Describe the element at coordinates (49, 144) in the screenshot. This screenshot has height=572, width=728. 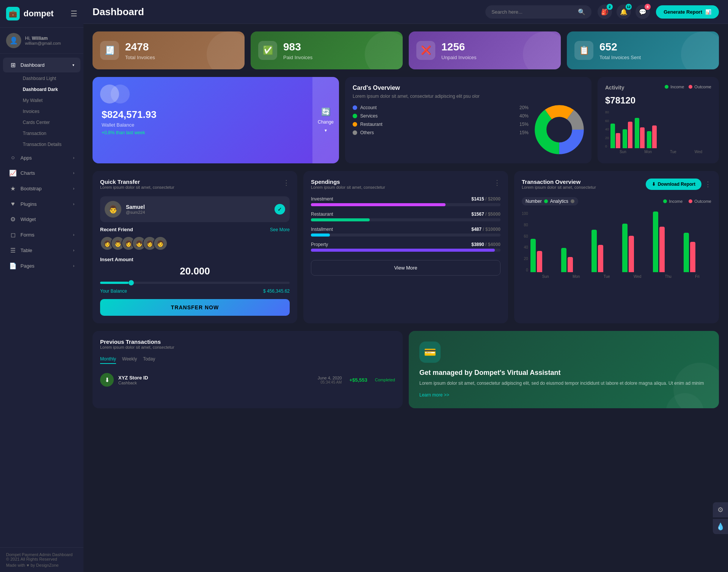
I see `subnav-transaction-details: Transaction Details` at that location.